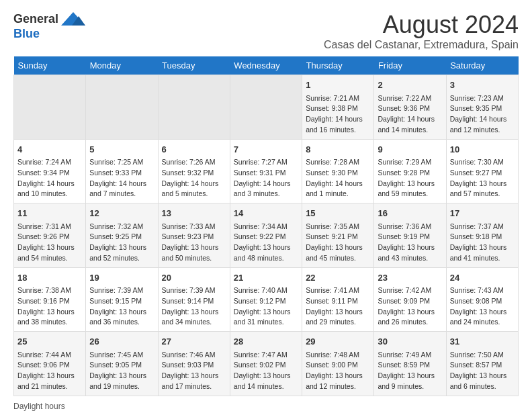 This screenshot has width=532, height=411. Describe the element at coordinates (266, 31) in the screenshot. I see `header: General Blue August 2024 Casas del Casta…` at that location.